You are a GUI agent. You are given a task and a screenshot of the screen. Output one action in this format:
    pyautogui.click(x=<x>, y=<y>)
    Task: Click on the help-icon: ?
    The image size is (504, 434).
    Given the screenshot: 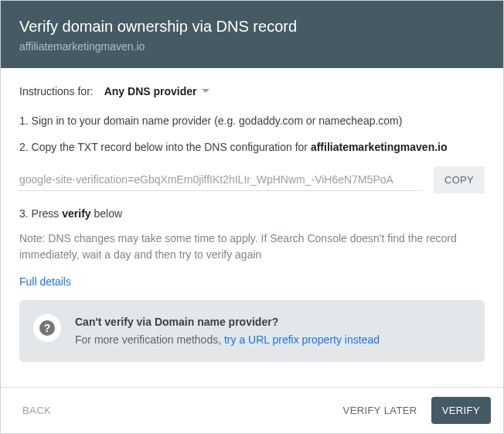 What is the action you would take?
    pyautogui.click(x=47, y=328)
    